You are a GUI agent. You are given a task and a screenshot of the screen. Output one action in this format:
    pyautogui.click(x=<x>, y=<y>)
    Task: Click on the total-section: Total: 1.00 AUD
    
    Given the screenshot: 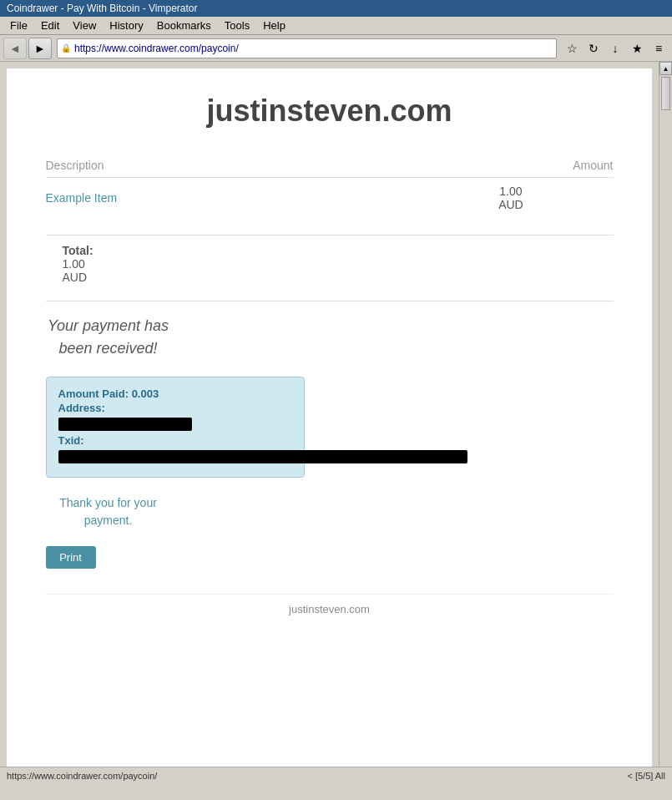 What is the action you would take?
    pyautogui.click(x=330, y=259)
    